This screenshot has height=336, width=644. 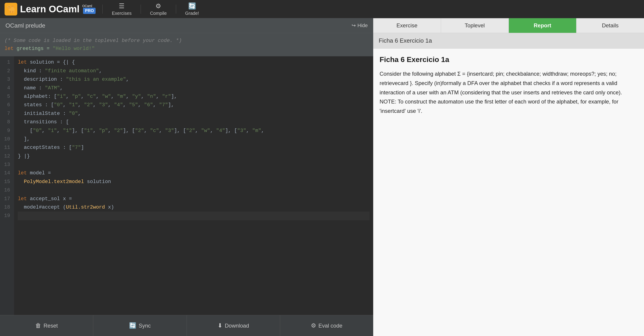 What do you see at coordinates (475, 26) in the screenshot?
I see `tab-toplevel: Toplevel` at bounding box center [475, 26].